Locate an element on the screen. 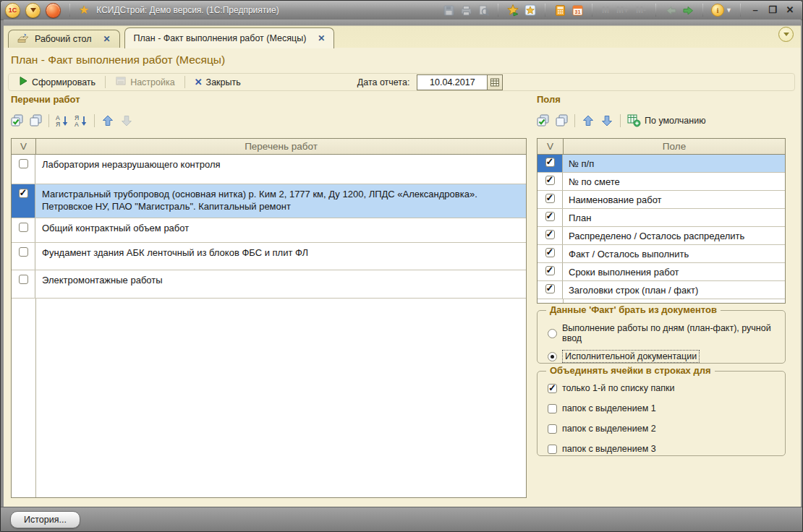 Image resolution: width=803 pixels, height=532 pixels. checkbox-option-first-folder: только 1-й по списку папки is located at coordinates (666, 388).